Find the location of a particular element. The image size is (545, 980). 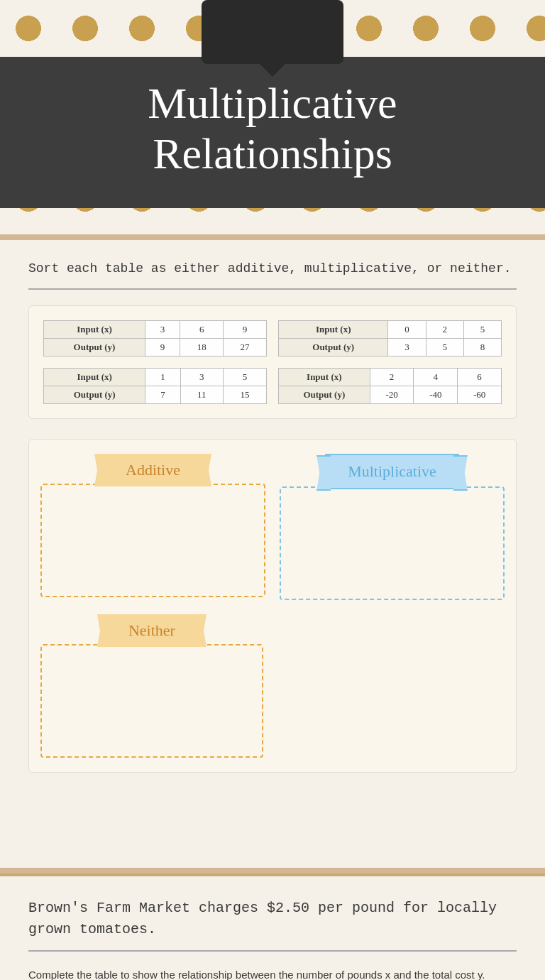

additive-ribbon: Additive is located at coordinates (153, 470).